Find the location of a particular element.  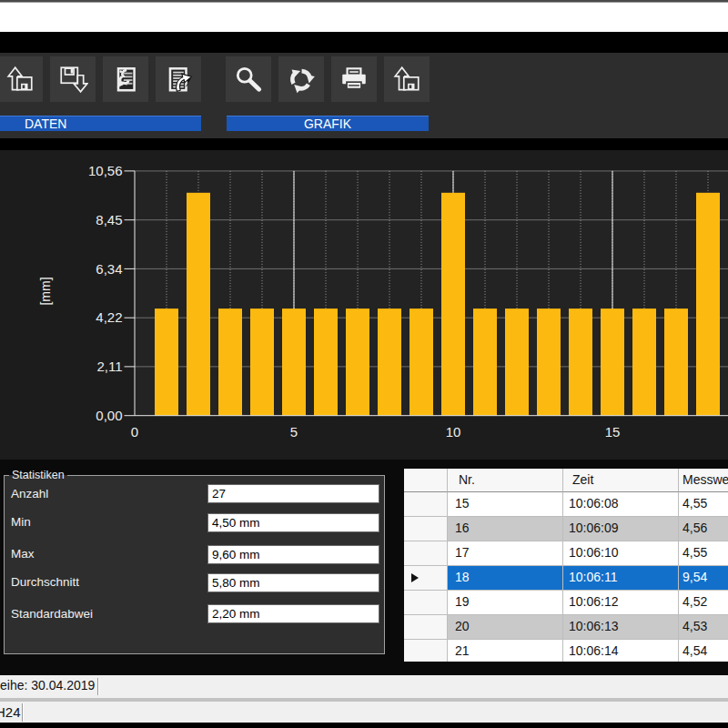

svg-text: 5 is located at coordinates (294, 431).